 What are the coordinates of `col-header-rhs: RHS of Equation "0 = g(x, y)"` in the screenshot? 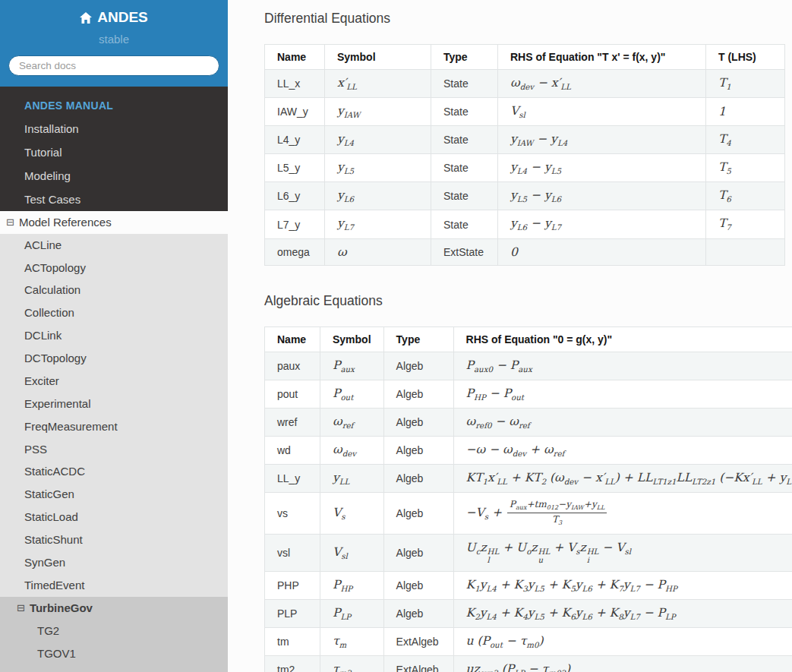 It's located at (623, 339).